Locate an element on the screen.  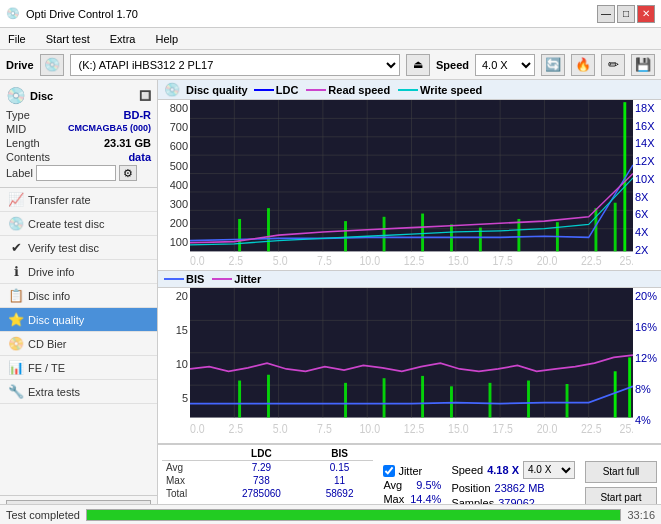
drive-icon: 💿 is located at coordinates (52, 65).